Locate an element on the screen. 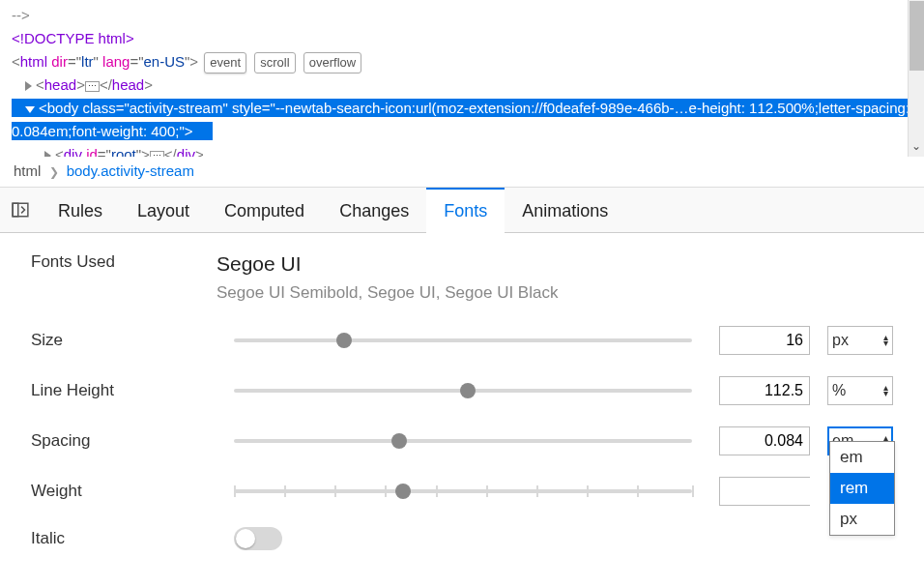 Image resolution: width=924 pixels, height=587 pixels. scrollbar-thumb is located at coordinates (916, 36).